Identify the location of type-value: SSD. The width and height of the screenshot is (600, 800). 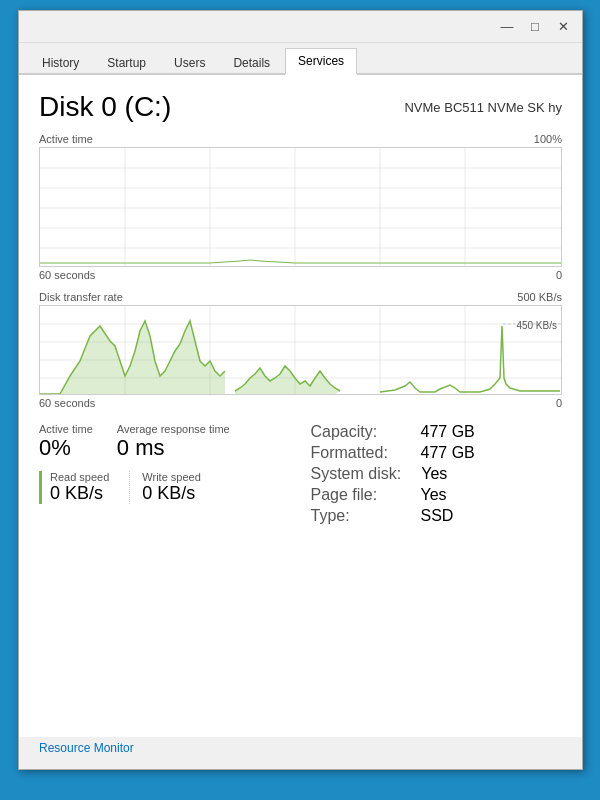
(438, 516).